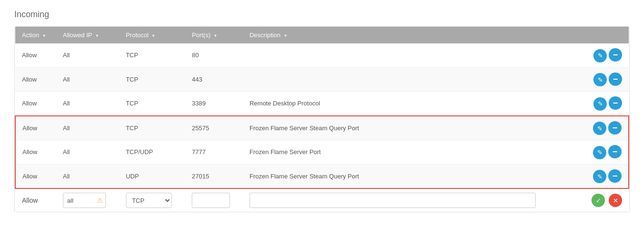 Image resolution: width=644 pixels, height=249 pixels. Describe the element at coordinates (285, 35) in the screenshot. I see `sort-desc-icon: ▾` at that location.